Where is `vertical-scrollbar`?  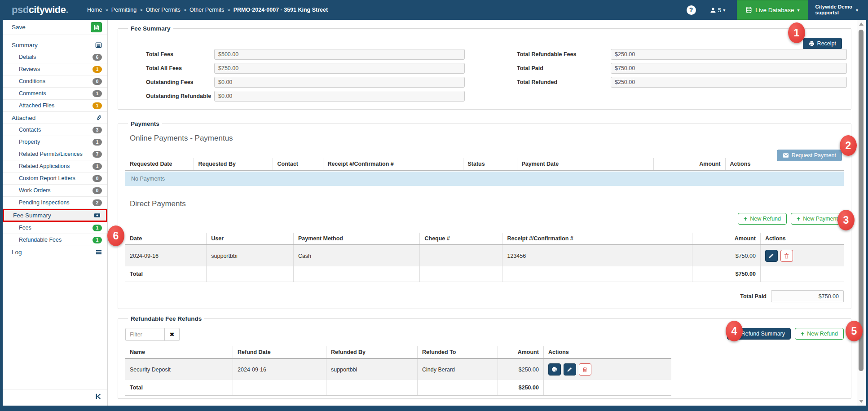
vertical-scrollbar is located at coordinates (860, 213).